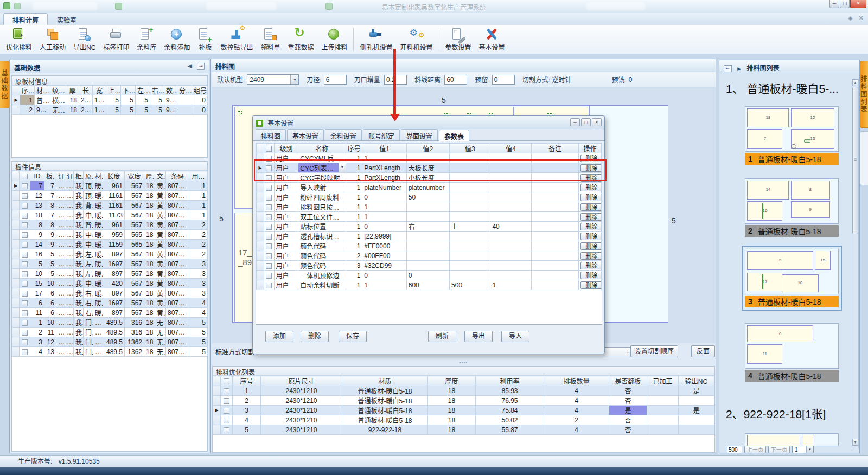 The image size is (868, 475). Describe the element at coordinates (270, 39) in the screenshot. I see `toolbar-button-picking-list: 领料单` at that location.